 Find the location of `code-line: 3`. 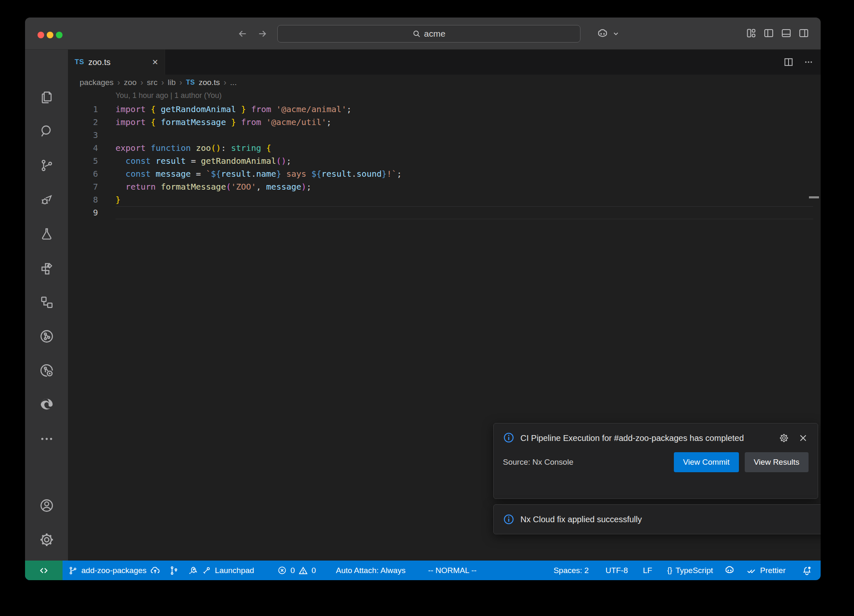

code-line: 3 is located at coordinates (445, 135).